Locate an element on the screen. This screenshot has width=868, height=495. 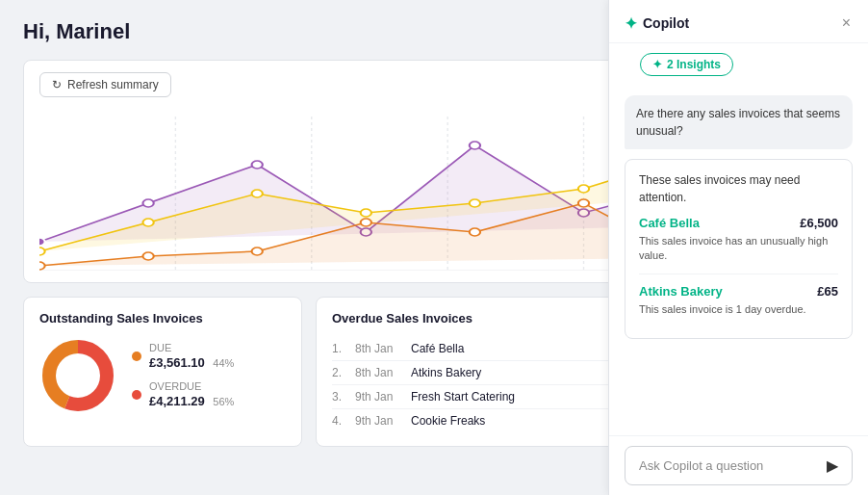
invoice-item: Café Bella £6,500 This sales invoice has… is located at coordinates (739, 240).